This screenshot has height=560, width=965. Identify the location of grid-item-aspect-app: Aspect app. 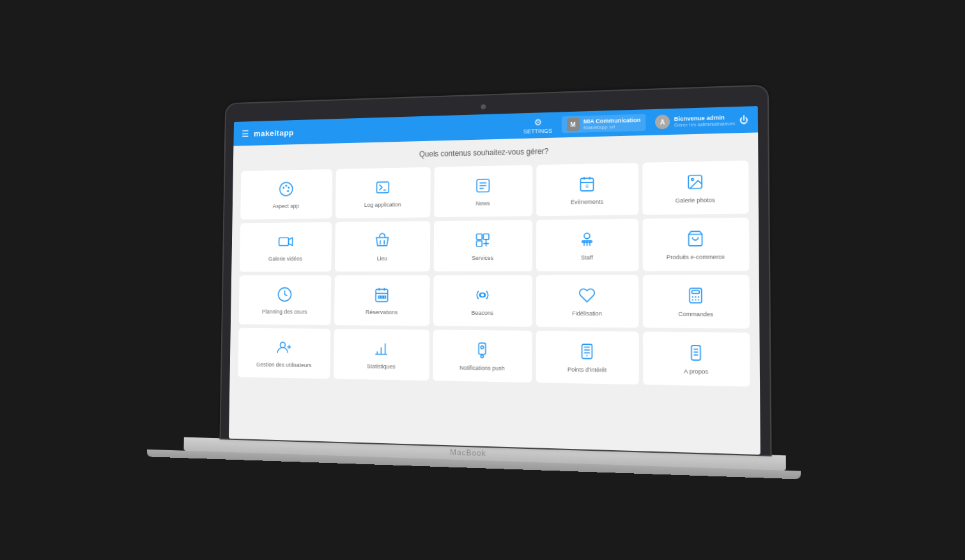
(286, 194).